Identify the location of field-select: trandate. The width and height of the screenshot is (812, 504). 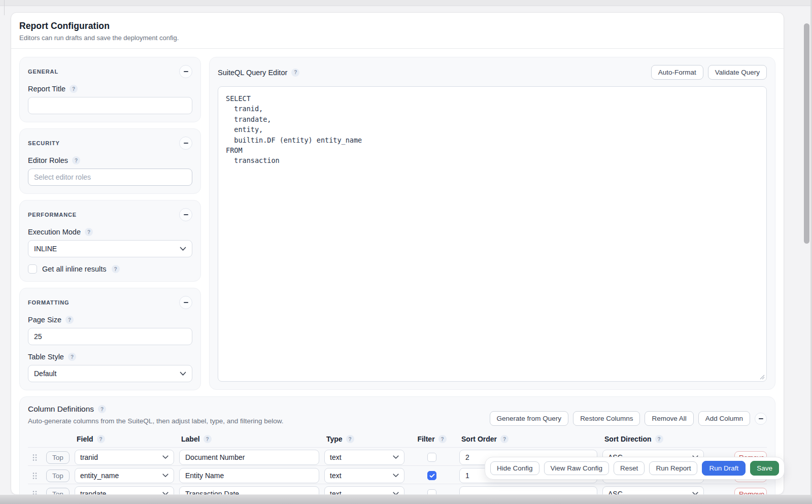
(124, 490).